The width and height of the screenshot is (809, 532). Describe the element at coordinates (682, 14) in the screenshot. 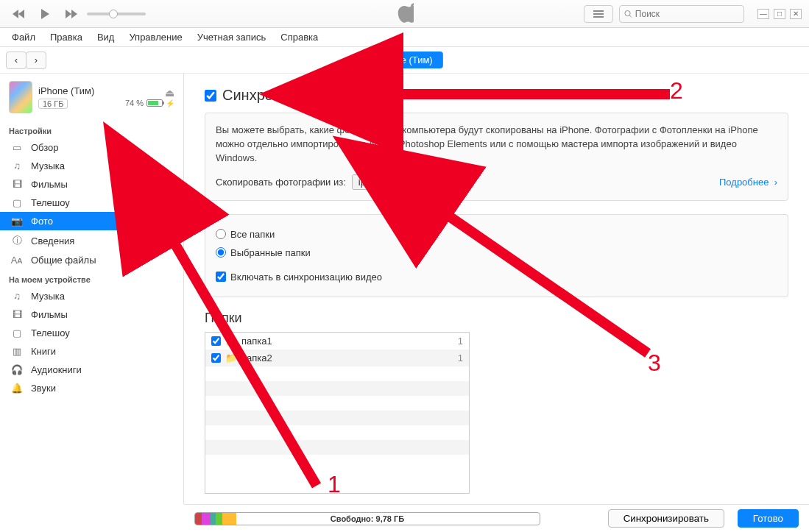

I see `search-input` at that location.